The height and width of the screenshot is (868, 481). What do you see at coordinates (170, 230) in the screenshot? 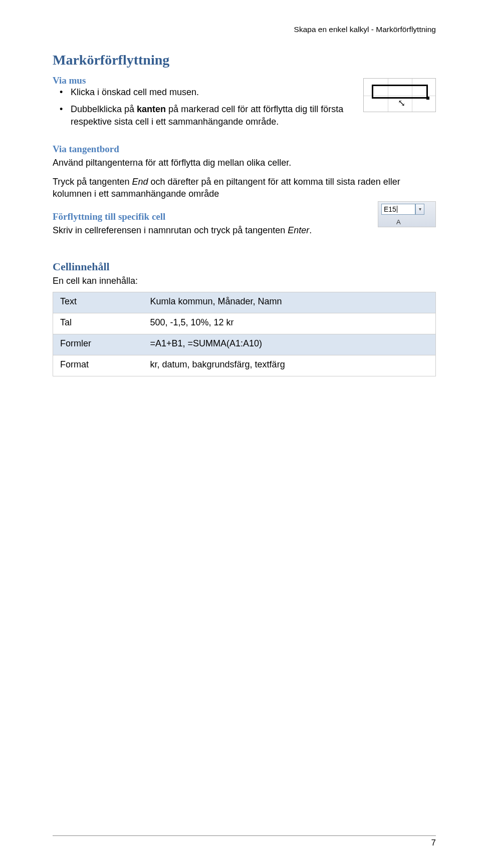
I see `text: Skriv in cellreferensen i namnrutan och …` at bounding box center [170, 230].